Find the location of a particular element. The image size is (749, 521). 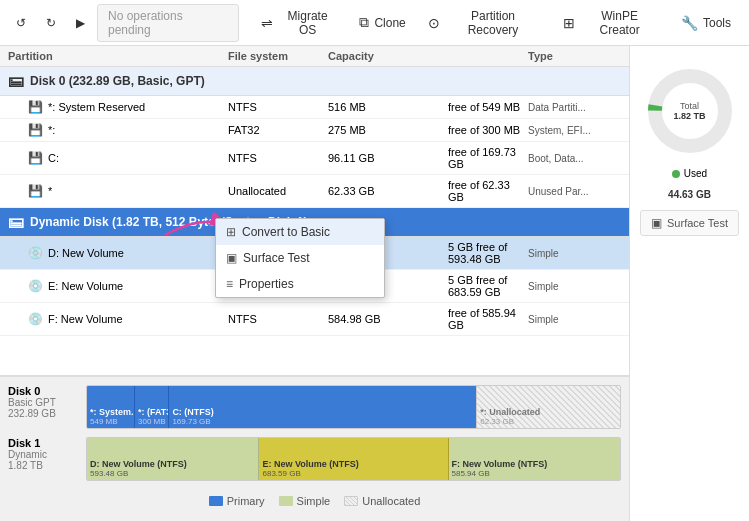

context-menu-surface-label: Surface Test is located at coordinates (276, 258).